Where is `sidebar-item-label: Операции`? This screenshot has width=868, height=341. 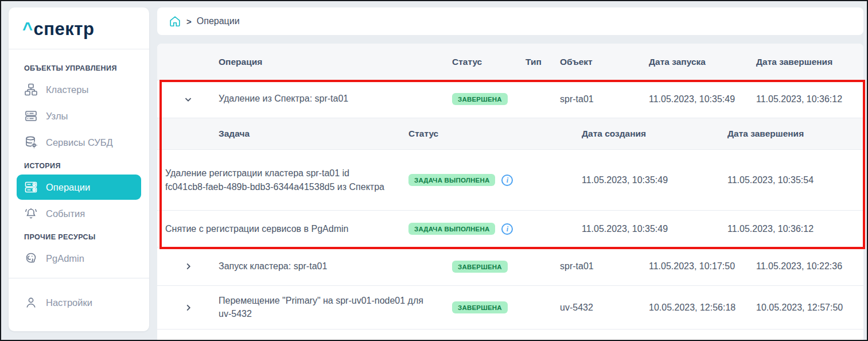 sidebar-item-label: Операции is located at coordinates (68, 187).